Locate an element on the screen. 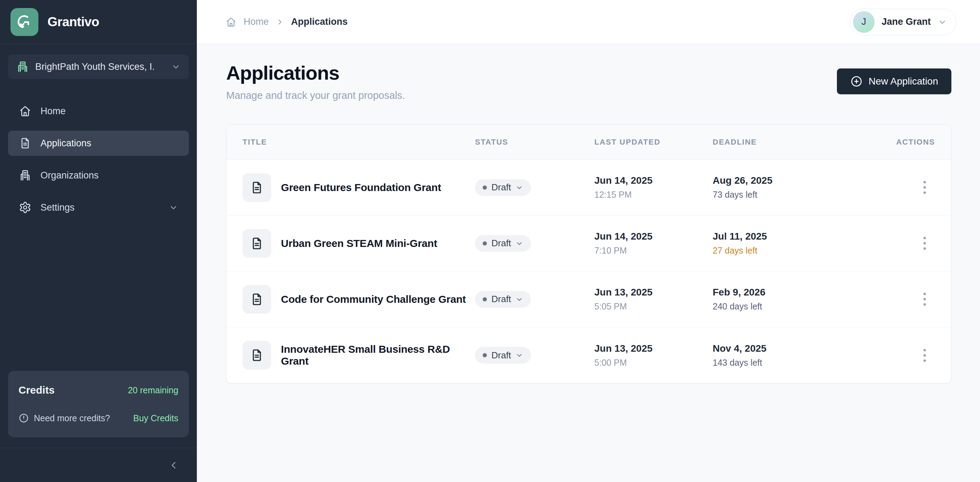 The width and height of the screenshot is (980, 482). page-header: Applications Manage and track your grant… is located at coordinates (589, 81).